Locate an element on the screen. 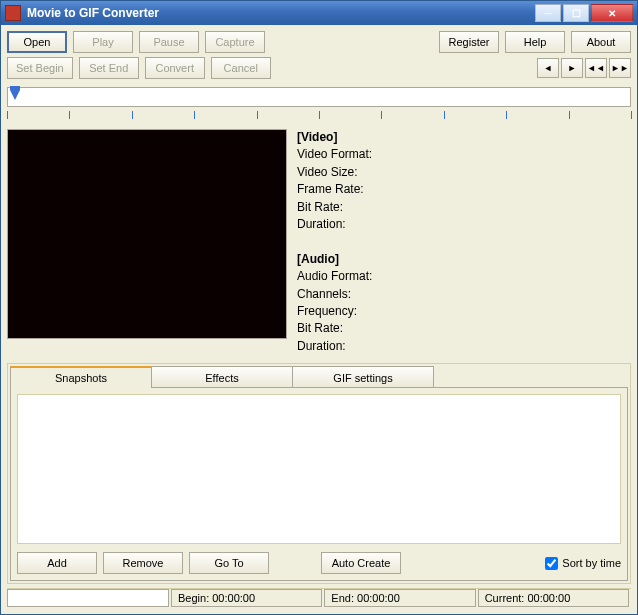 This screenshot has width=638, height=615. nav-prev-icon: ◄ is located at coordinates (548, 68).